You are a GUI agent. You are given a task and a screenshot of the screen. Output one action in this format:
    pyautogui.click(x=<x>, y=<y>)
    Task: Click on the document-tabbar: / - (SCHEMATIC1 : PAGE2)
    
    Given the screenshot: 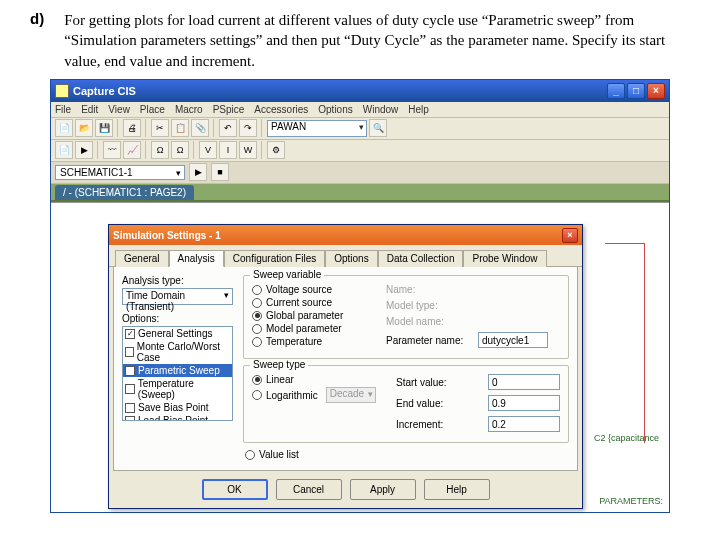 What is the action you would take?
    pyautogui.click(x=360, y=193)
    